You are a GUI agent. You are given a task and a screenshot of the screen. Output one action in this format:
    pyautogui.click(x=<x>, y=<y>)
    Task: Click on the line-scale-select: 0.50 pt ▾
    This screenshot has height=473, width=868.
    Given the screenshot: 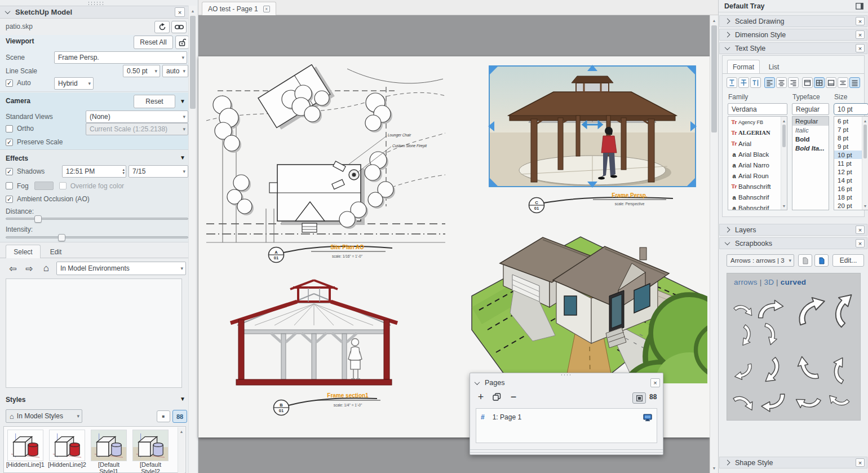 What is the action you would take?
    pyautogui.click(x=141, y=71)
    